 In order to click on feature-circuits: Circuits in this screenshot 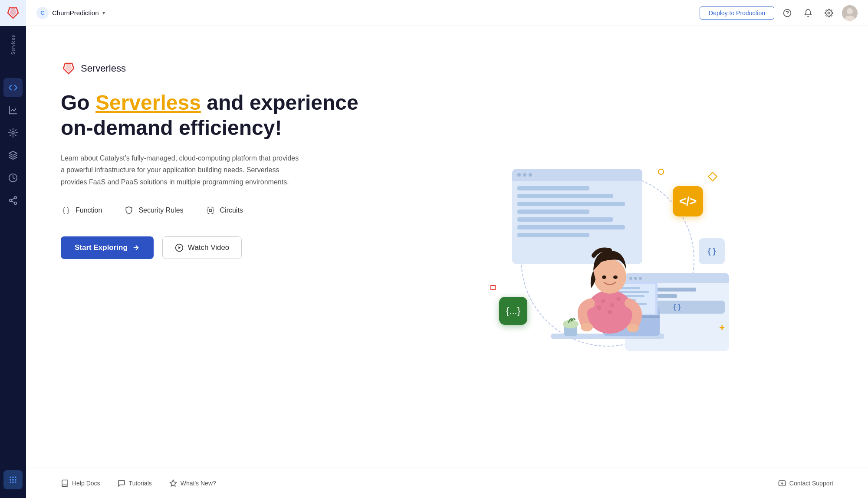, I will do `click(224, 210)`.